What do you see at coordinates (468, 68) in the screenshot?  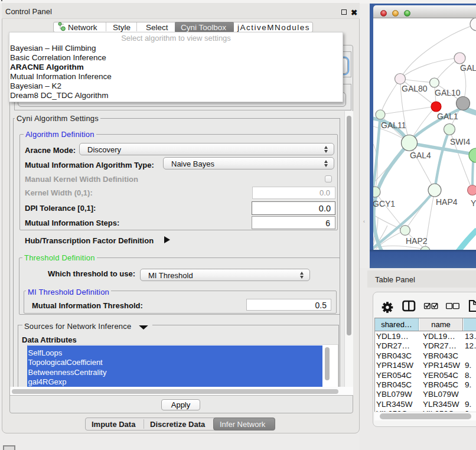 I see `svg-text: GAL2` at bounding box center [468, 68].